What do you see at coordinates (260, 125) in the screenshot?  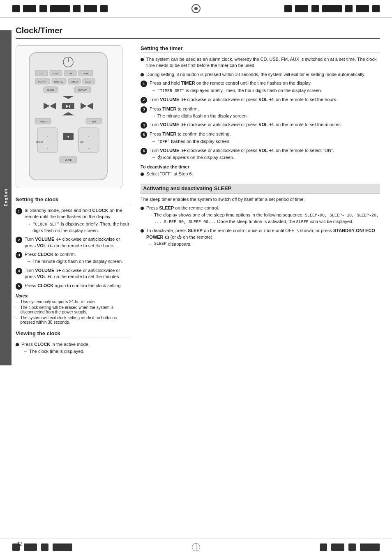 I see `timer-step-4: 4 Turn VOLUME -/+ clockwise or anticlock…` at bounding box center [260, 125].